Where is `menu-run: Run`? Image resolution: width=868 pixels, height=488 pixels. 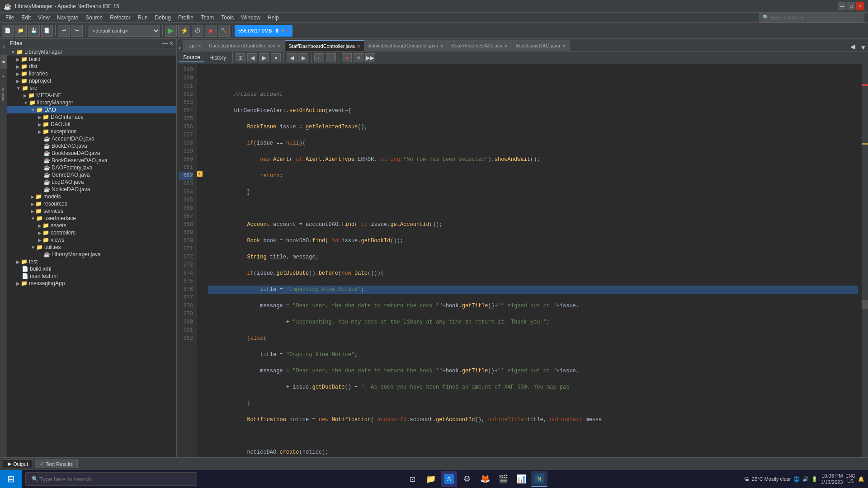 menu-run: Run is located at coordinates (143, 18).